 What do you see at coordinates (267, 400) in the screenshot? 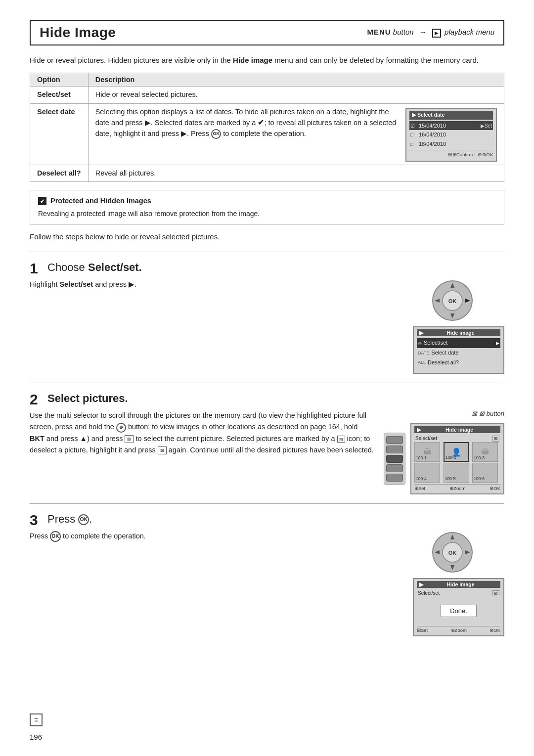
I see `step-2-header: 2 Select pictures.` at bounding box center [267, 400].